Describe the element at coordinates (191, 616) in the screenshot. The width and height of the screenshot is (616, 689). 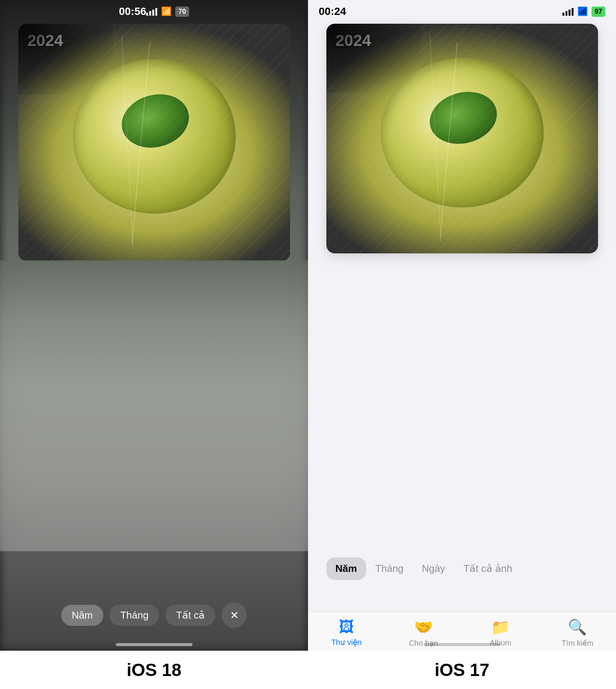
I see `tab-tatca-left: Tất cả` at that location.